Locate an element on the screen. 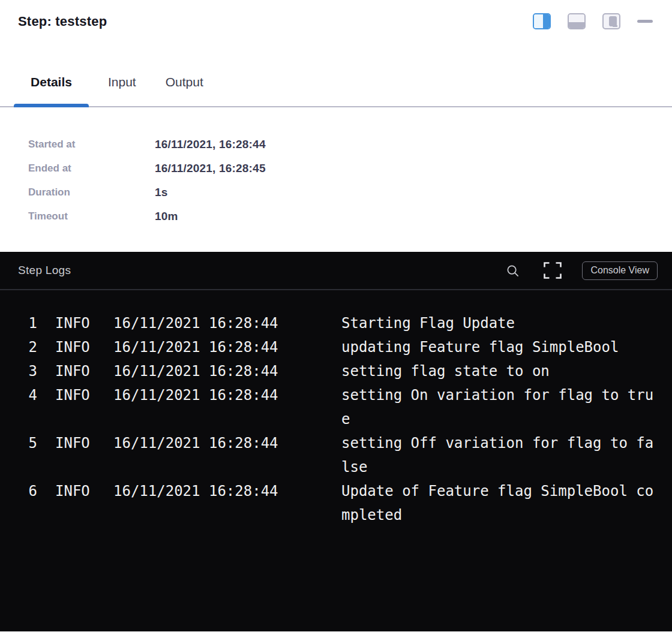 The image size is (672, 632). tab-output: Output is located at coordinates (185, 91).